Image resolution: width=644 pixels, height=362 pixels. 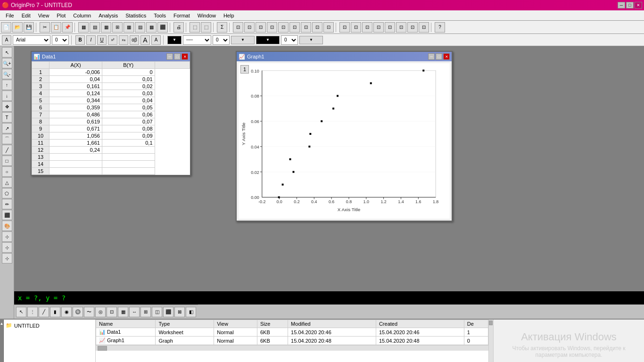 What do you see at coordinates (76, 129) in the screenshot?
I see `cell-a: 0,671` at bounding box center [76, 129].